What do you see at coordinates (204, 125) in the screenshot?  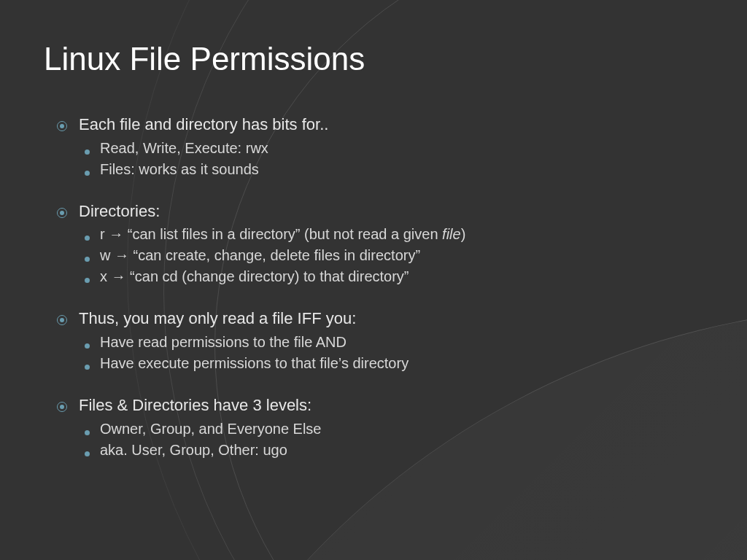 I see `bullet-text: Each file and directory has bits for..` at bounding box center [204, 125].